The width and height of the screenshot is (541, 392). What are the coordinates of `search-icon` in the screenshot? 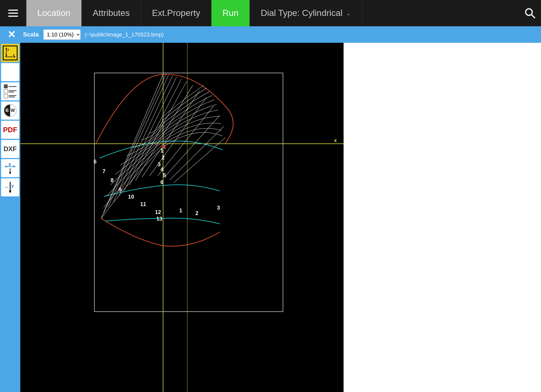 It's located at (530, 13).